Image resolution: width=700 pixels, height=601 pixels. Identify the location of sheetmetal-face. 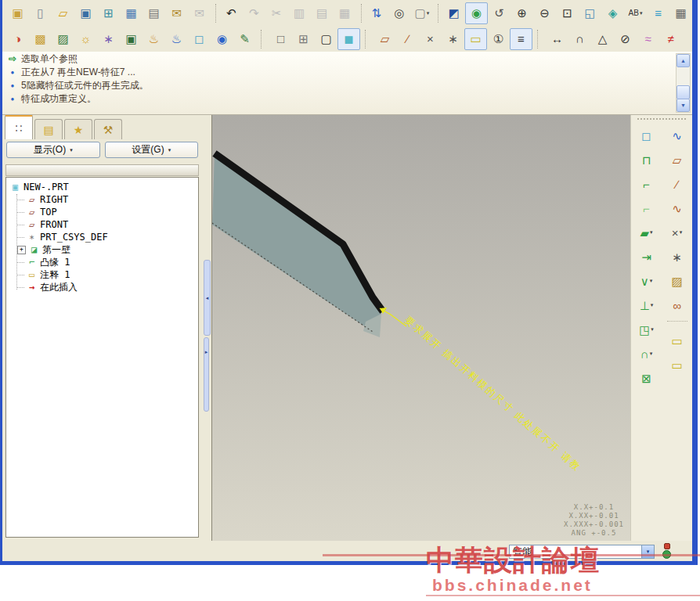
(297, 243).